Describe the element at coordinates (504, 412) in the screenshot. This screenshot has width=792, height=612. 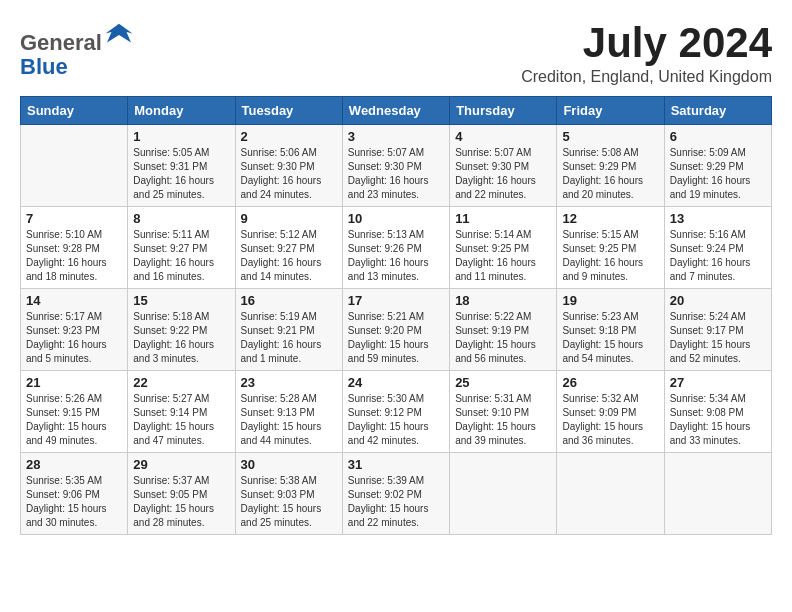
I see `calendar-cell: 25 Sunrise: 5:31 AM Sunset: 9:10 PM Dayl…` at that location.